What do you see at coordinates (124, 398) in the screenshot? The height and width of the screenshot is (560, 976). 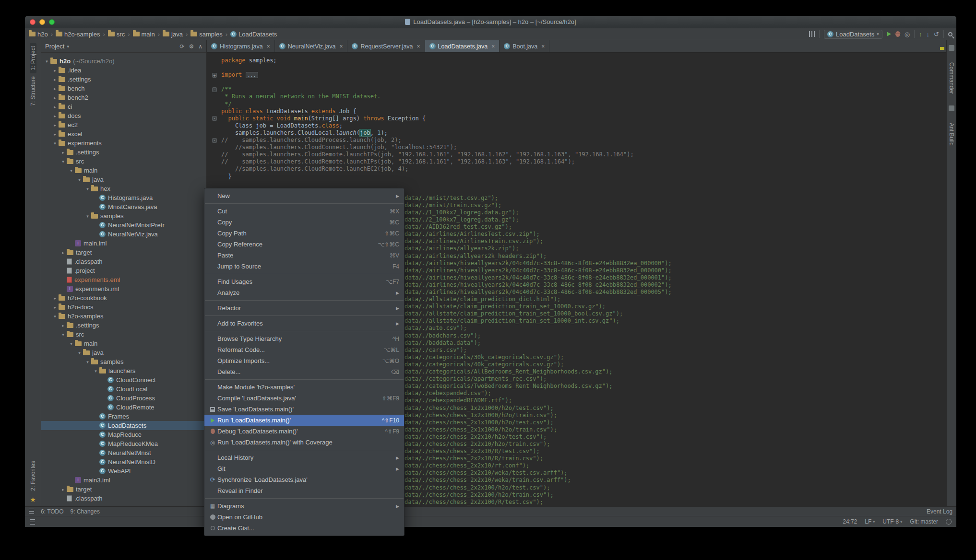 I see `tree-item-cloudprocess: CloudProcess` at bounding box center [124, 398].